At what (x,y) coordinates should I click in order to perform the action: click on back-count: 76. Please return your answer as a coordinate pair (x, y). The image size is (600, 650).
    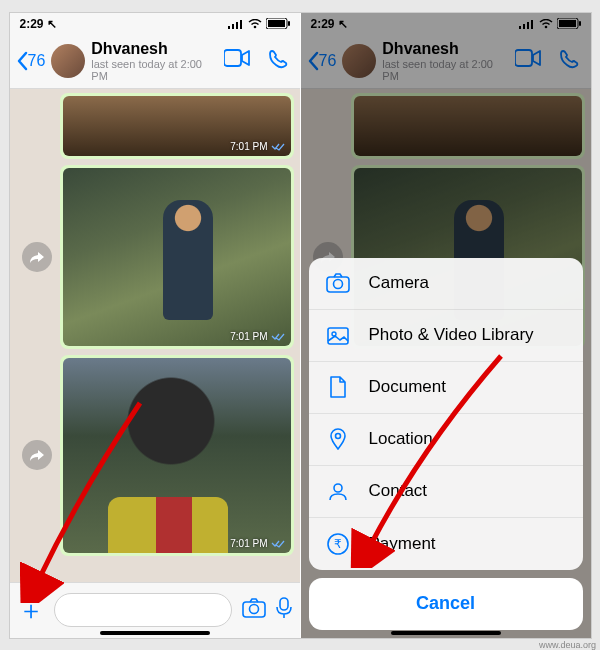
    Looking at the image, I should click on (37, 61).